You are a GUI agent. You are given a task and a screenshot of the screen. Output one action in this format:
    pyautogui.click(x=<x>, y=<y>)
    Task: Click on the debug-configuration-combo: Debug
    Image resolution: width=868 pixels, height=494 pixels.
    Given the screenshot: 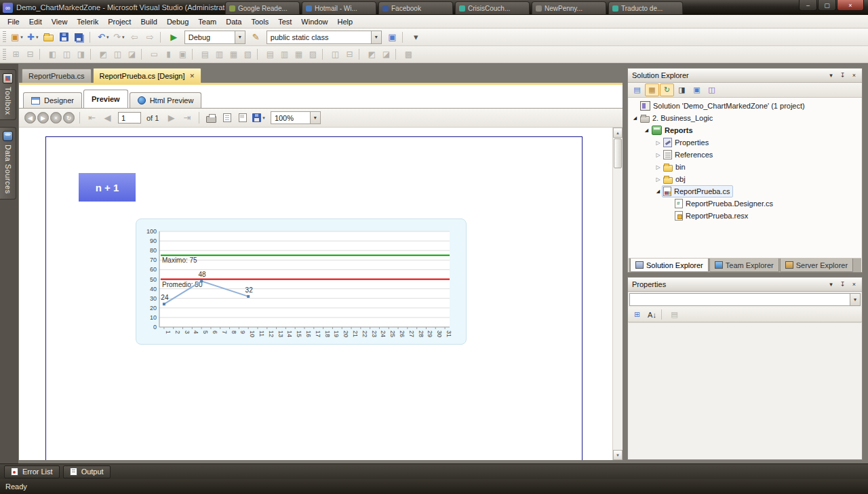 What is the action you would take?
    pyautogui.click(x=215, y=37)
    